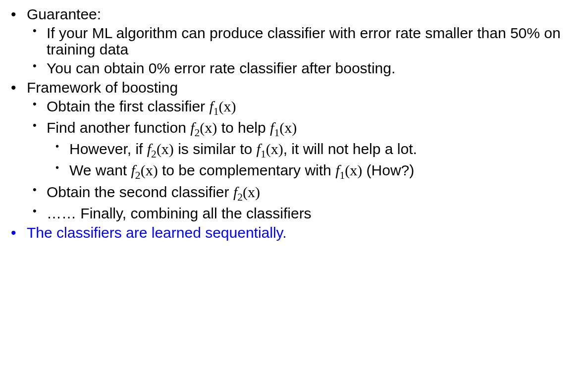 Image resolution: width=588 pixels, height=369 pixels. I want to click on guarantee-label: Guarantee:, so click(64, 14).